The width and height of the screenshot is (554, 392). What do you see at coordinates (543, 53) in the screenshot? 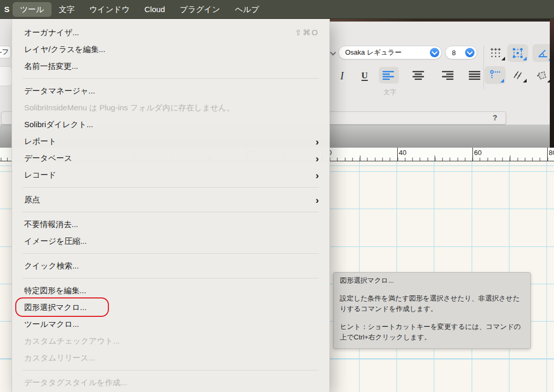
I see `angle-snap-icon` at bounding box center [543, 53].